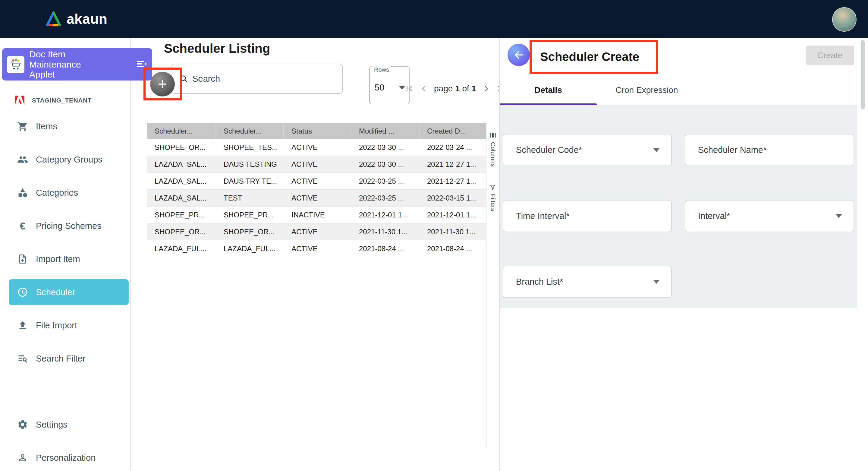  Describe the element at coordinates (587, 216) in the screenshot. I see `time-interval-field: Time Interval*` at that location.